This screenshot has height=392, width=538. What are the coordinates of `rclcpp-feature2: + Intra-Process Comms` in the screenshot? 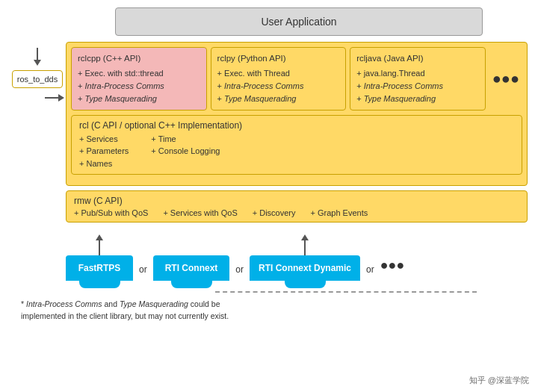 It's located at (139, 87).